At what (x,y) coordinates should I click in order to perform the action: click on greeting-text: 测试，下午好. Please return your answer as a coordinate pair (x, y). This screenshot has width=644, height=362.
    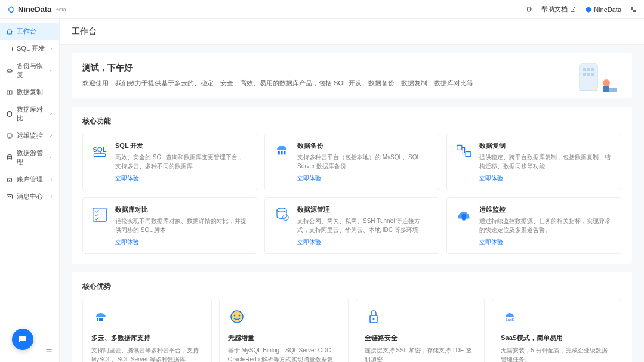
    Looking at the image, I should click on (352, 68).